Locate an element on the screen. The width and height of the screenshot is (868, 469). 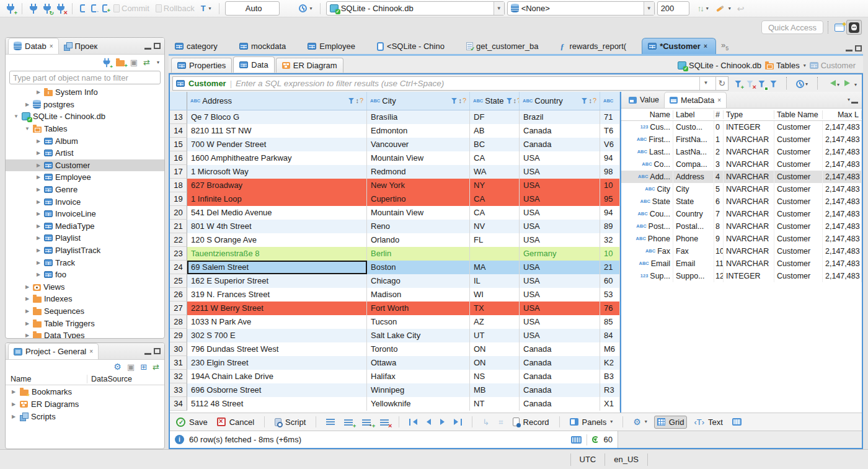
fetch-size-input is located at coordinates (673, 9).